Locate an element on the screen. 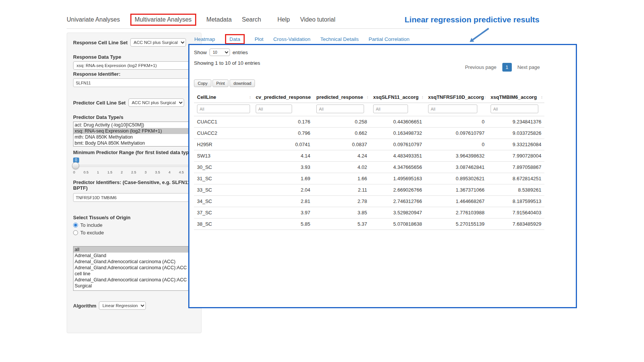 This screenshot has height=362, width=644. xsqslfn11-cell: 5.070818638 is located at coordinates (398, 224).